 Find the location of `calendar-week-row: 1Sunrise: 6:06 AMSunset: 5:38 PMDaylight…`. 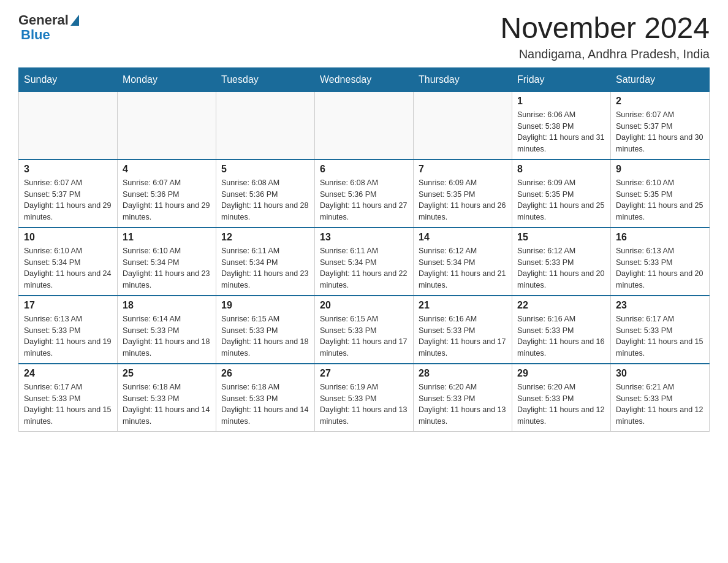

calendar-week-row: 1Sunrise: 6:06 AMSunset: 5:38 PMDaylight… is located at coordinates (364, 125).